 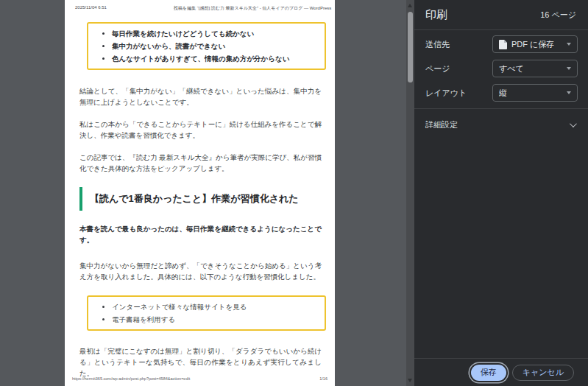 I want to click on more-settings-label: 詳細設定, so click(x=442, y=125).